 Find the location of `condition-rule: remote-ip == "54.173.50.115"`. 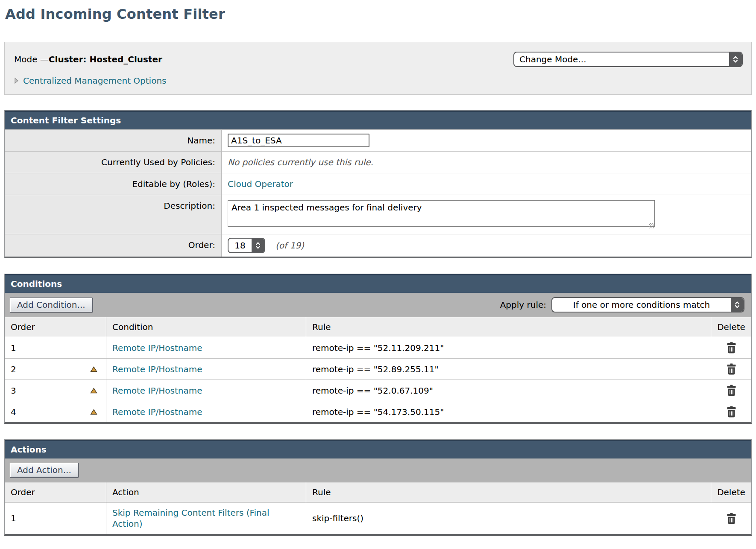

condition-rule: remote-ip == "54.173.50.115" is located at coordinates (509, 412).